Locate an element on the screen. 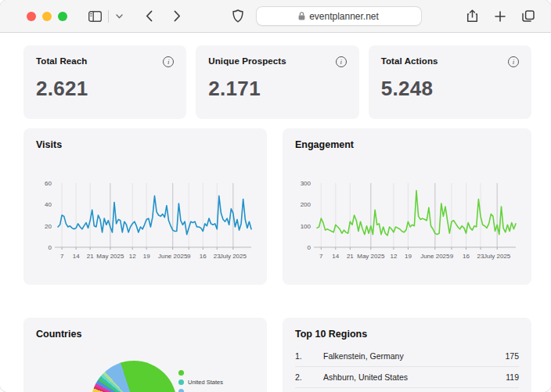  countries-pie-chart is located at coordinates (134, 376).